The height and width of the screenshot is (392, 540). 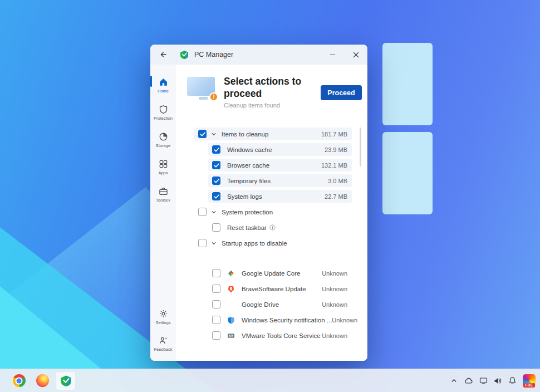 What do you see at coordinates (280, 288) in the screenshot?
I see `startup-app-row: BraveSoftware Update Unknown` at bounding box center [280, 288].